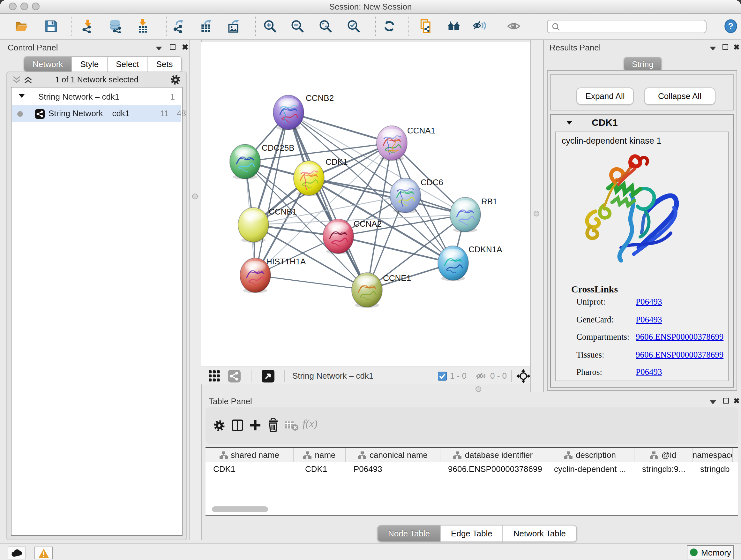 The image size is (741, 560). I want to click on network-type-icon, so click(234, 376).